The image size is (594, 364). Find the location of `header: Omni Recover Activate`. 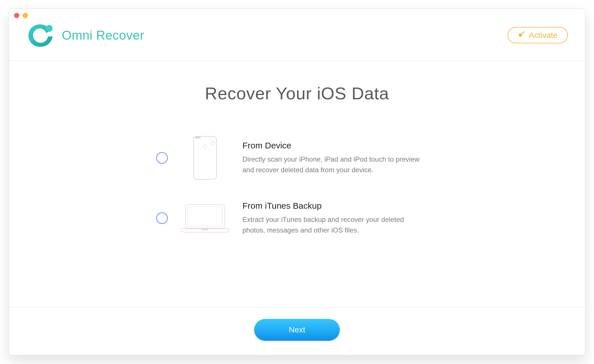

header: Omni Recover Activate is located at coordinates (297, 35).